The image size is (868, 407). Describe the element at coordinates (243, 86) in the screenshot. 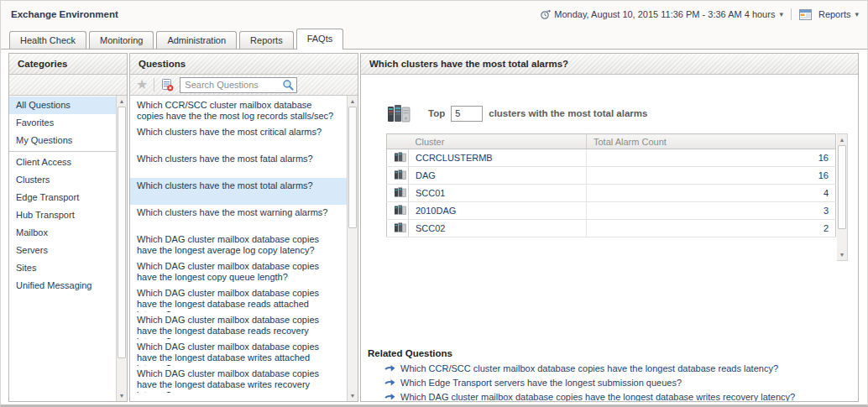

I see `questions-toolbar: ★` at that location.